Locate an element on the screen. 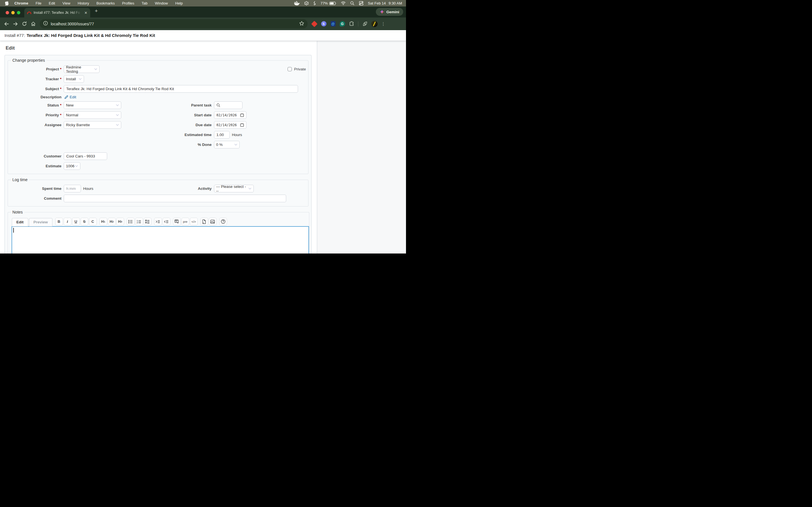 The width and height of the screenshot is (812, 507). bold-button: B is located at coordinates (59, 221).